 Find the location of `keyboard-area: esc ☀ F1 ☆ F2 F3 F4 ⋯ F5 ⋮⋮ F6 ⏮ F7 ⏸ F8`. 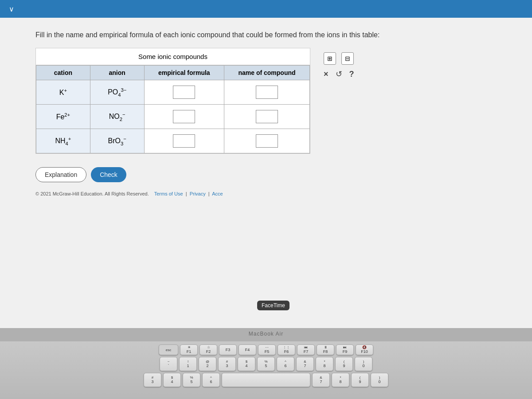

keyboard-area: esc ☀ F1 ☆ F2 F3 F4 ⋯ F5 ⋮⋮ F6 ⏮ F7 ⏸ F8 is located at coordinates (266, 370).